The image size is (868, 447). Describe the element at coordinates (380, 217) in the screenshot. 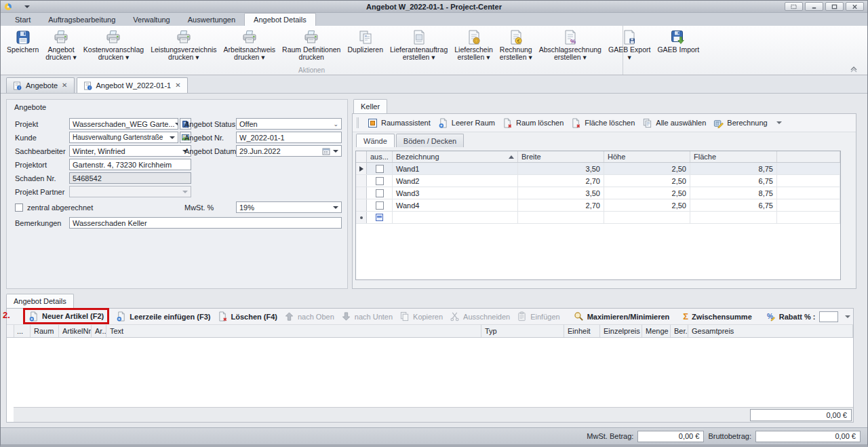

I see `new-row-checkbox-icon` at that location.